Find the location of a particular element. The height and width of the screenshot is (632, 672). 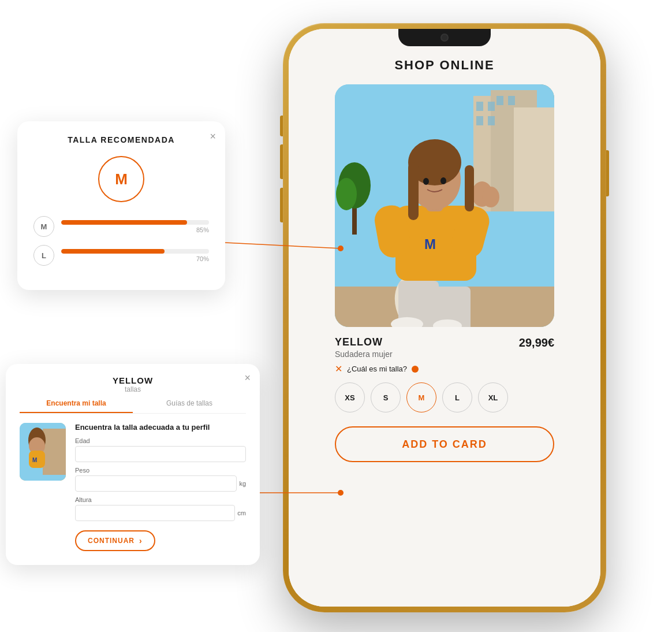

altura-label: Altura is located at coordinates (160, 500).